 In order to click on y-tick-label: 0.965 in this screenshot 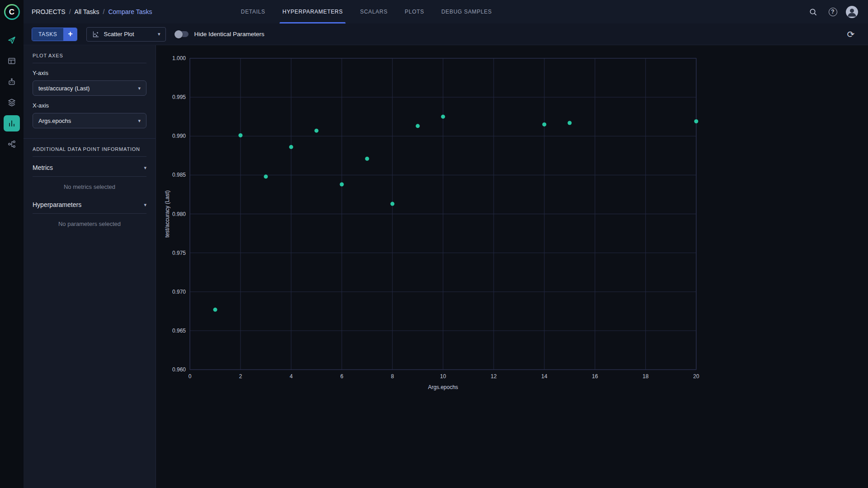, I will do `click(179, 331)`.